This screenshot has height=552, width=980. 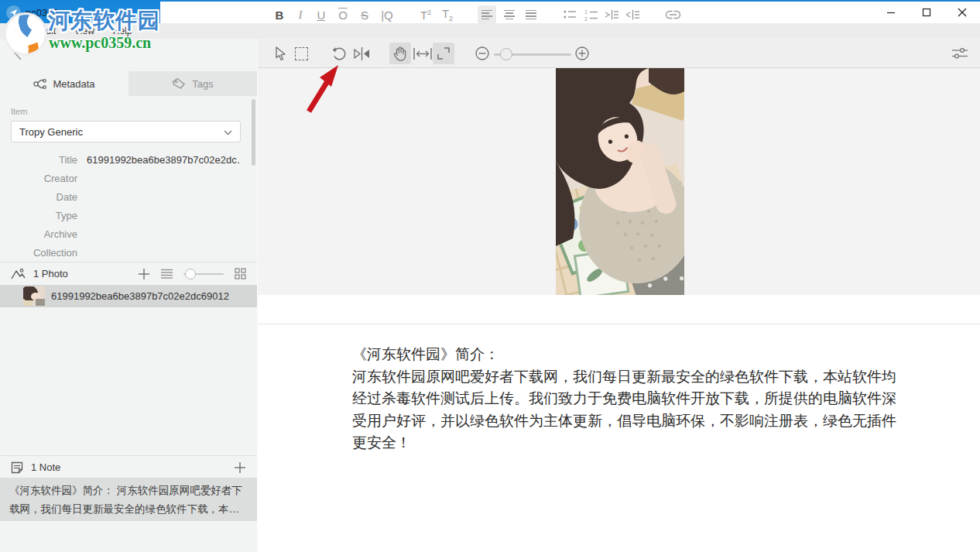 What do you see at coordinates (46, 468) in the screenshot?
I see `note-panel-count: 1 Note` at bounding box center [46, 468].